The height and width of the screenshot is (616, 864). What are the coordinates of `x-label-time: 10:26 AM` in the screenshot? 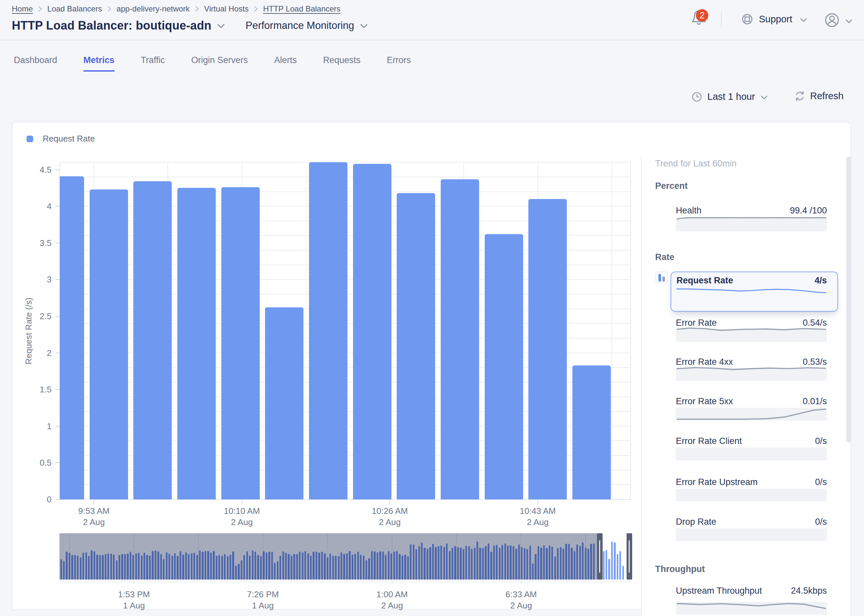 It's located at (390, 511).